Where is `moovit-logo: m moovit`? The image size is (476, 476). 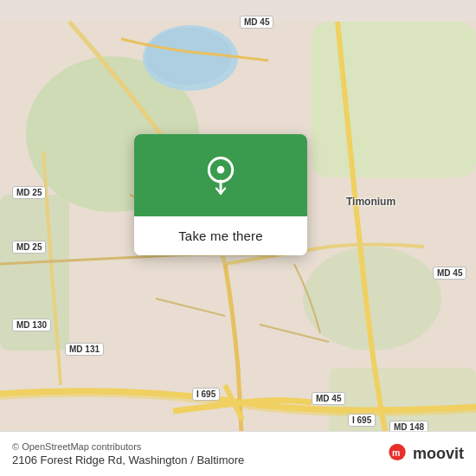
moovit-logo: m moovit is located at coordinates (424, 454).